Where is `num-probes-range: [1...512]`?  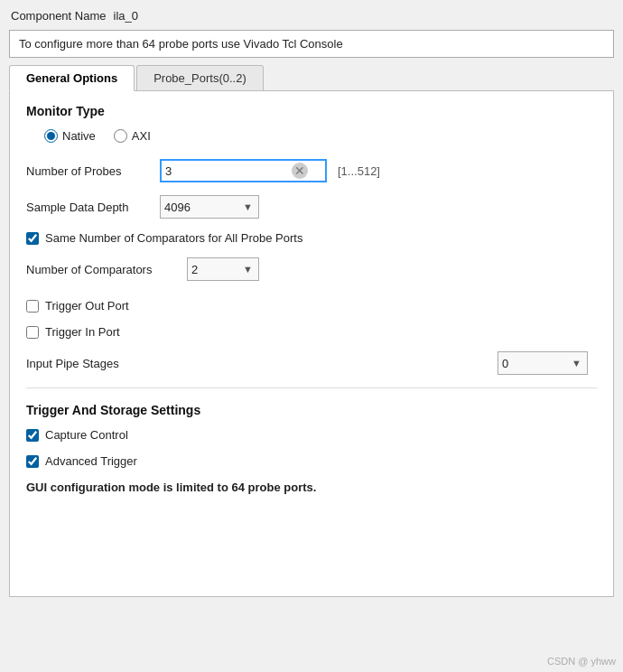
num-probes-range: [1...512] is located at coordinates (359, 172).